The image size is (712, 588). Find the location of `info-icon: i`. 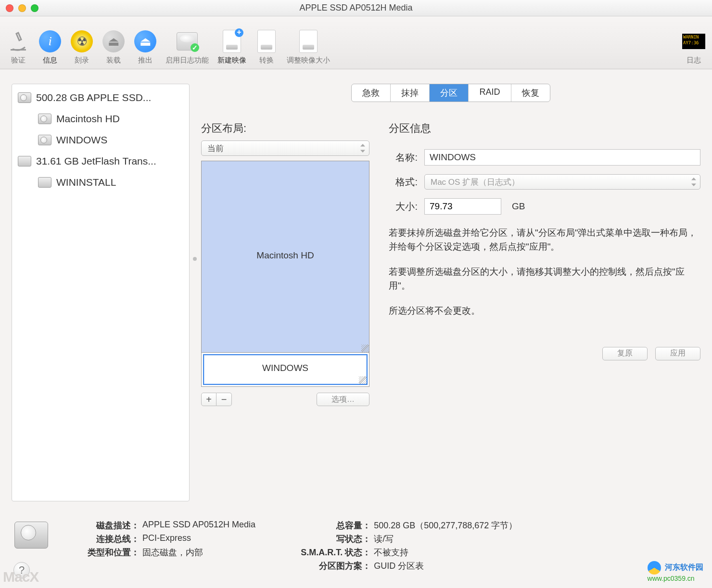

info-icon: i is located at coordinates (50, 41).